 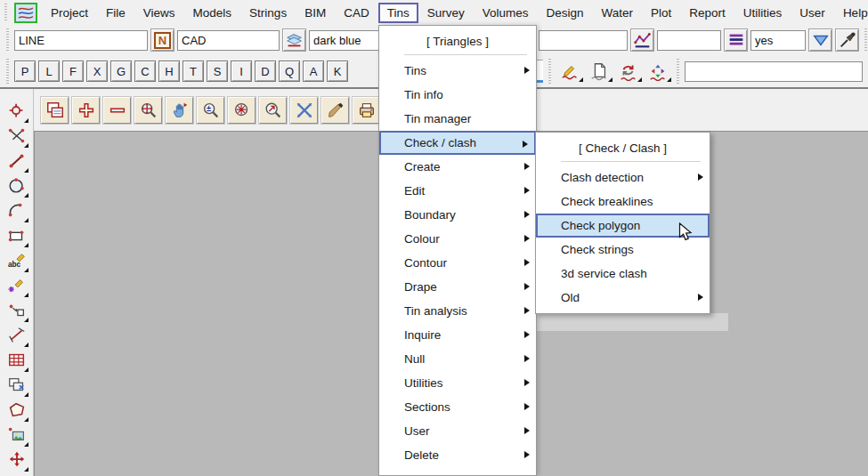 I want to click on menu-help: Help, so click(x=851, y=12).